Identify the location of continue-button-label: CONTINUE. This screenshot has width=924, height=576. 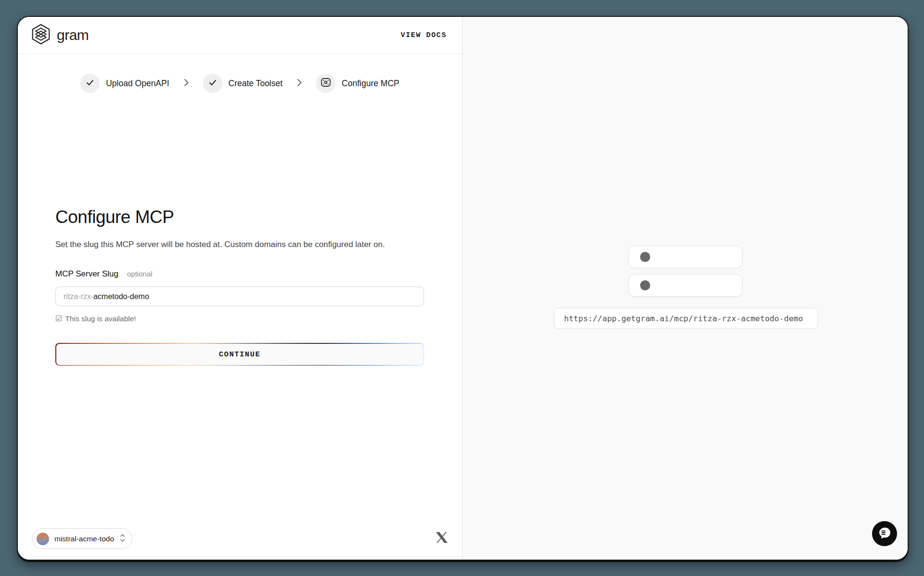
(240, 354).